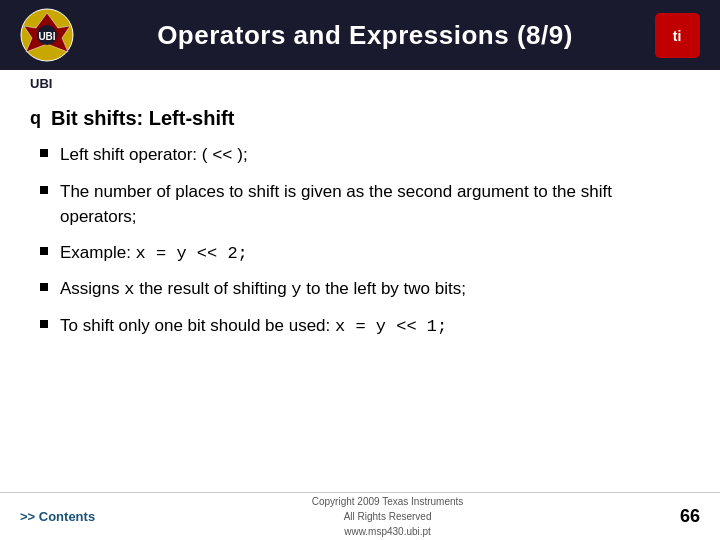 This screenshot has width=720, height=540. I want to click on bullet-text-3: Example: x = y << 2;, so click(154, 254).